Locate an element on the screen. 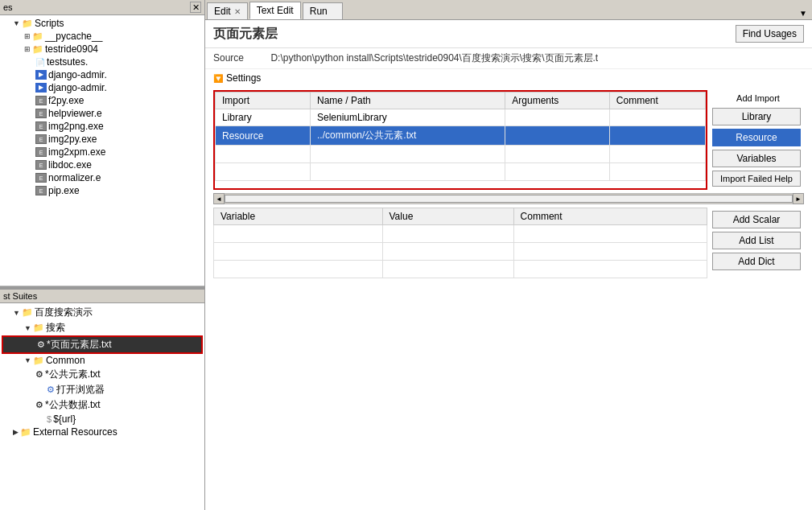  tree-label: testsutes. is located at coordinates (68, 62).